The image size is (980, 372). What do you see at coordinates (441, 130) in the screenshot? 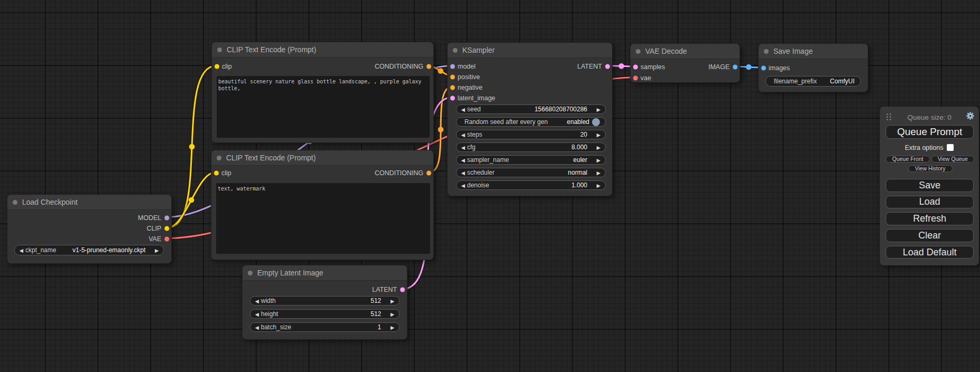
I see `link-midpoint-dot-conditioning-neg` at bounding box center [441, 130].